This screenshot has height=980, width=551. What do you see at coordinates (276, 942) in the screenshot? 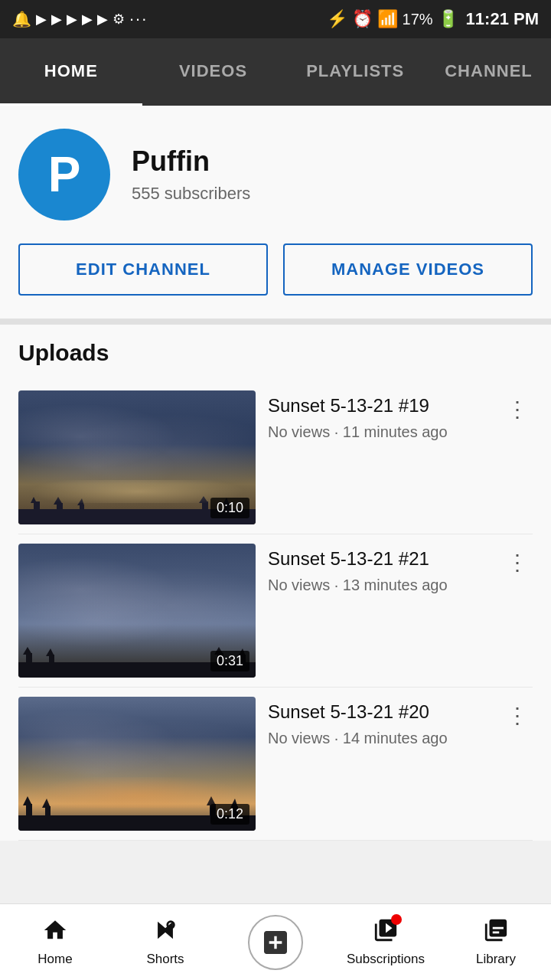
I see `create-button` at bounding box center [276, 942].